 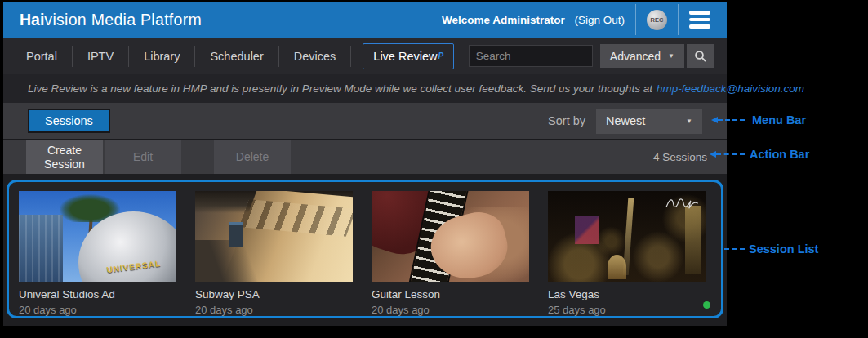 I want to click on action-bar: Create Session Edit Delete 4 Sessions, so click(x=365, y=157).